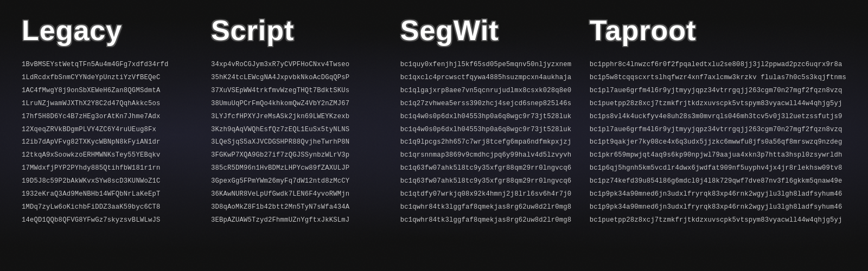 This screenshot has height=271, width=868. Describe the element at coordinates (487, 143) in the screenshot. I see `address-list-segwit: bc1quy0xfenjhjl5kf65sd05pe5mqnv50nljyzxn…` at that location.